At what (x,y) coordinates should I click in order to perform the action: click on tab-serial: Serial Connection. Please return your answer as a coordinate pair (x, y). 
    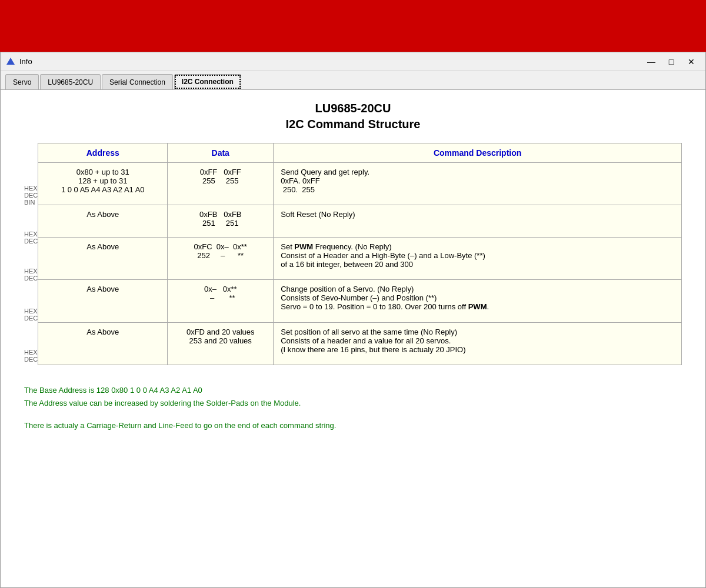
    Looking at the image, I should click on (138, 82).